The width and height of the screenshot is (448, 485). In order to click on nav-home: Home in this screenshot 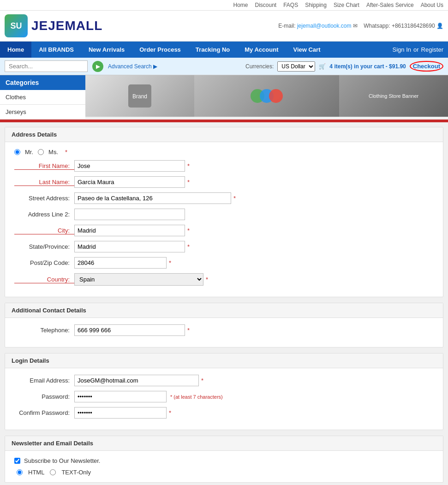, I will do `click(16, 50)`.